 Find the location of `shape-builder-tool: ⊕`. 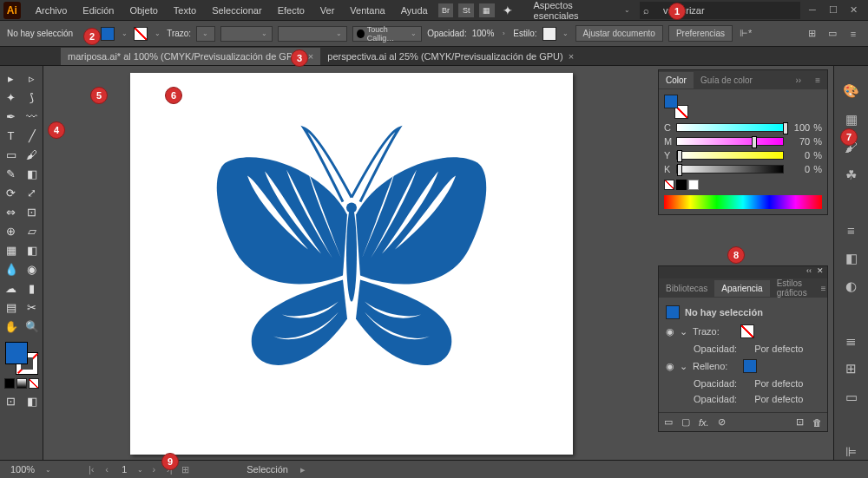

shape-builder-tool: ⊕ is located at coordinates (11, 231).